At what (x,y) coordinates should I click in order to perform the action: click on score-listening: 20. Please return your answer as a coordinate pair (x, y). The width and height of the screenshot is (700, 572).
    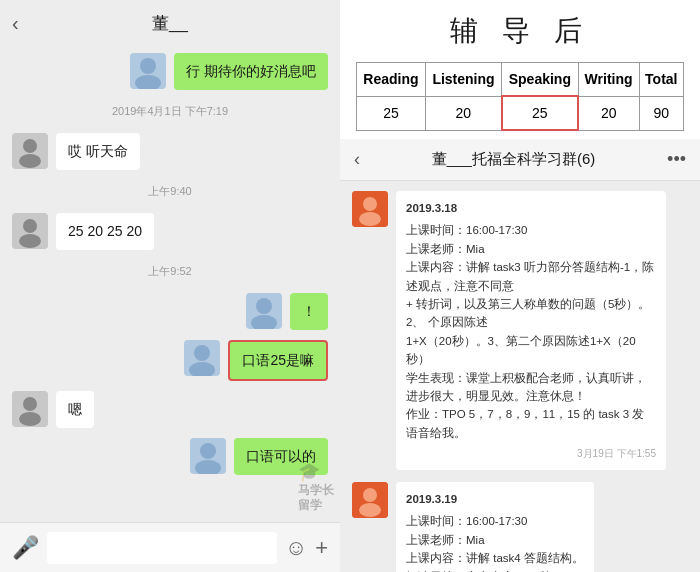
    Looking at the image, I should click on (463, 113).